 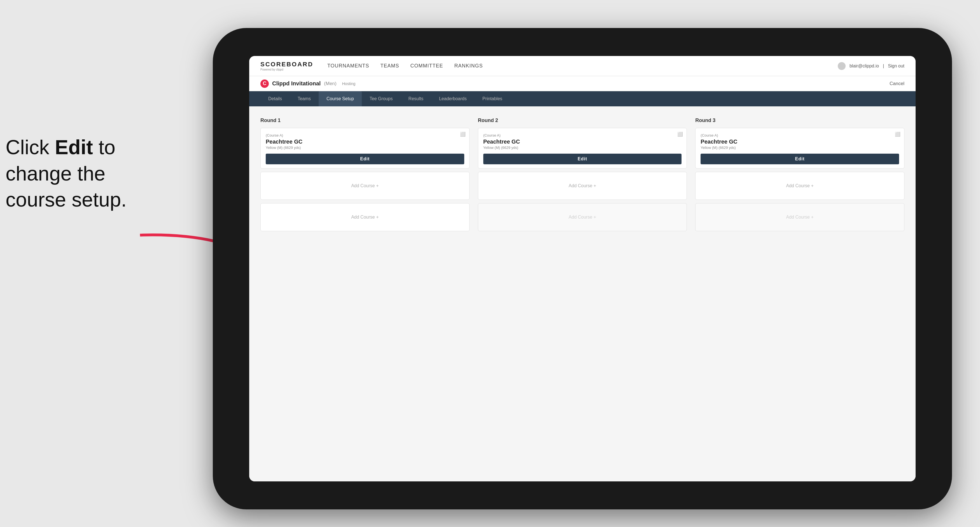 What do you see at coordinates (348, 84) in the screenshot?
I see `hosting-badge: Hosting` at bounding box center [348, 84].